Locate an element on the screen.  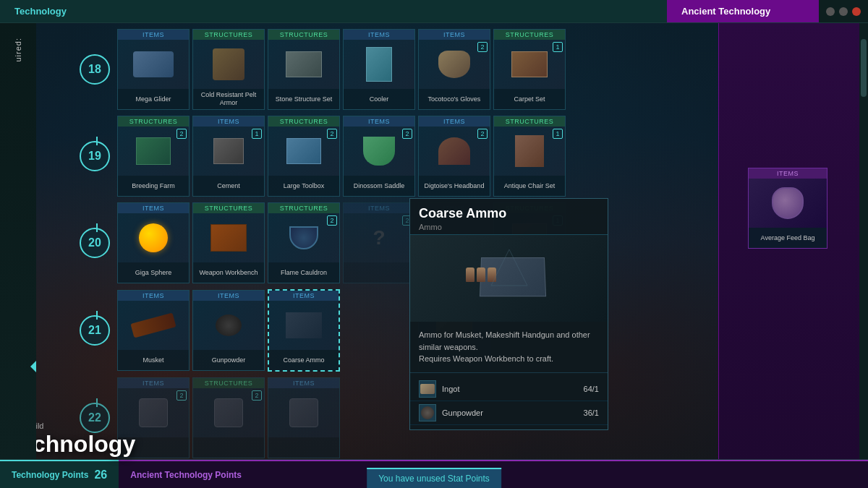
ancient-tech-panel: Items Average Feed Bag is located at coordinates (788, 241).